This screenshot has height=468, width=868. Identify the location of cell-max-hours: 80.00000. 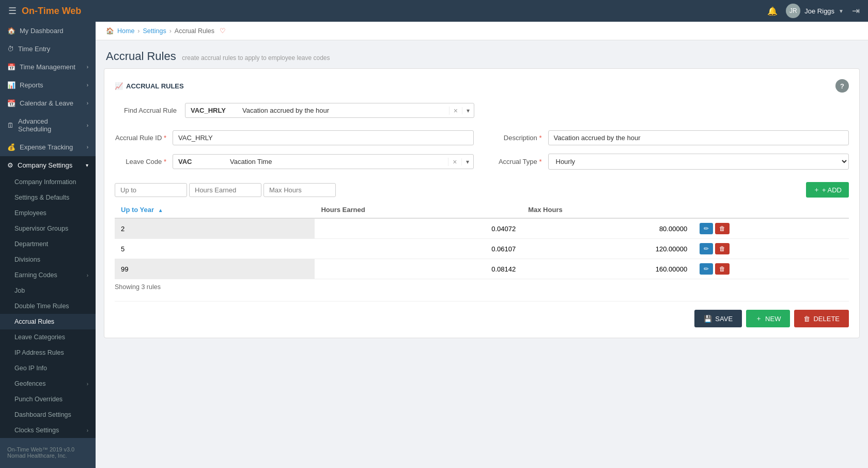
(608, 229).